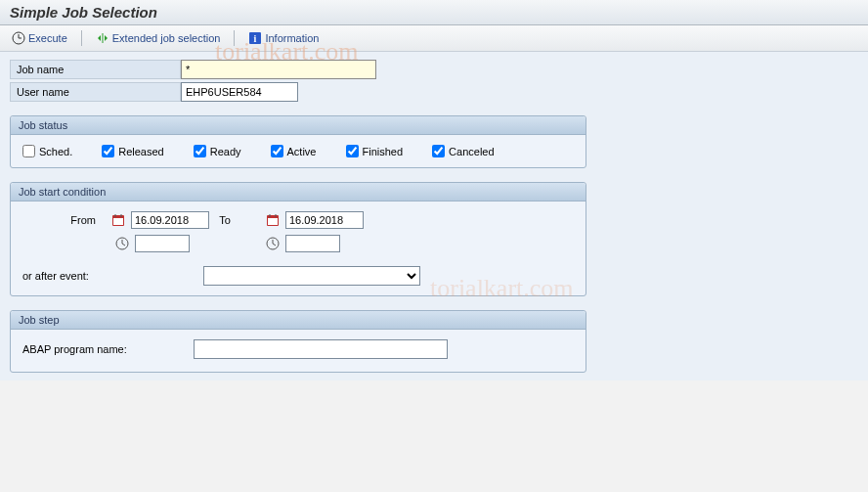  I want to click on time-from-input, so click(162, 244).